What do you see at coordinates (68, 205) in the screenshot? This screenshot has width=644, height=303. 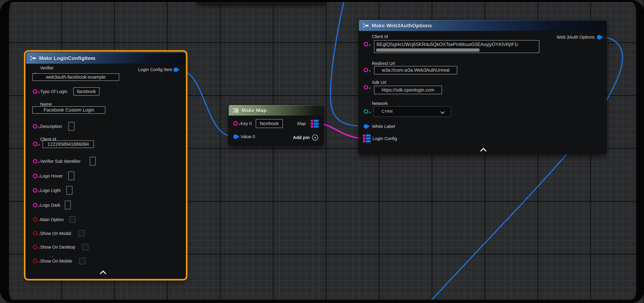 I see `logo-dark-field` at bounding box center [68, 205].